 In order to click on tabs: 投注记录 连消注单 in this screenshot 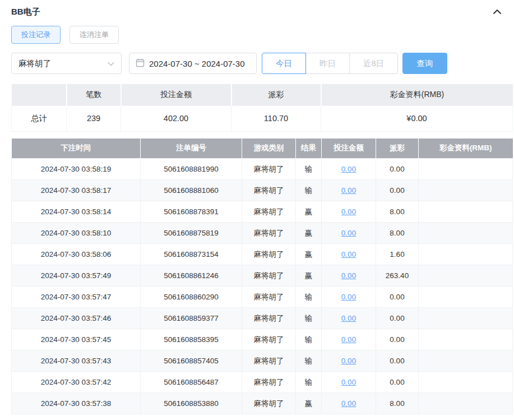, I will do `click(257, 31)`.